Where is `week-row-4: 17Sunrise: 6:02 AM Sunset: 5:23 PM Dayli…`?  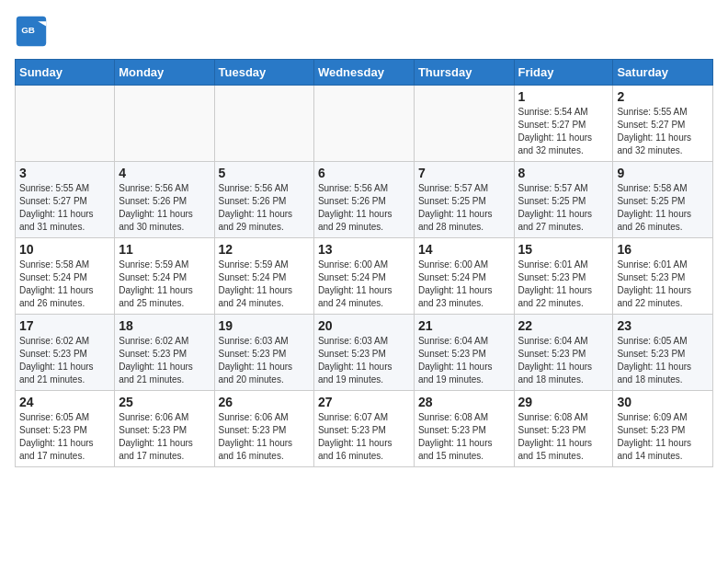
week-row-4: 17Sunrise: 6:02 AM Sunset: 5:23 PM Dayli… is located at coordinates (364, 353).